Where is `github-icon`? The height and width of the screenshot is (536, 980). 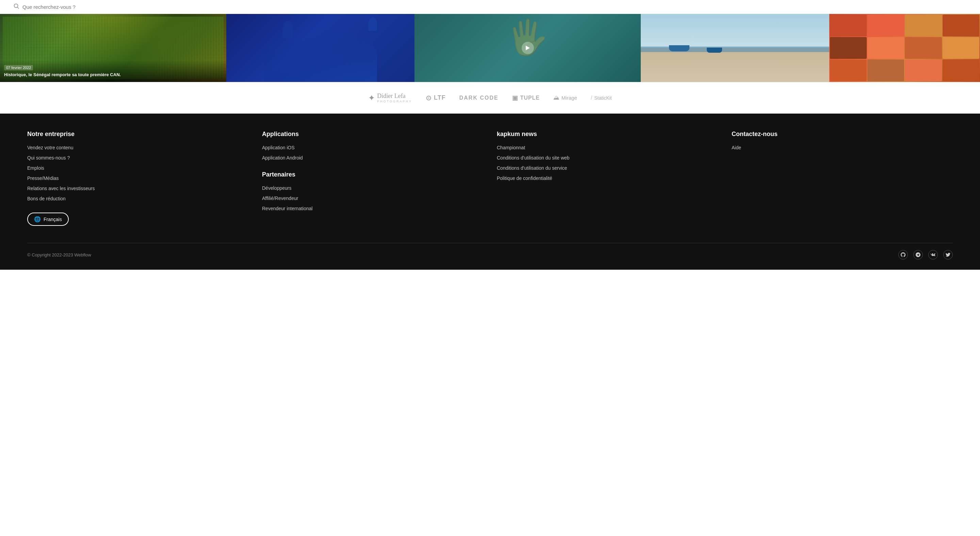
github-icon is located at coordinates (903, 255).